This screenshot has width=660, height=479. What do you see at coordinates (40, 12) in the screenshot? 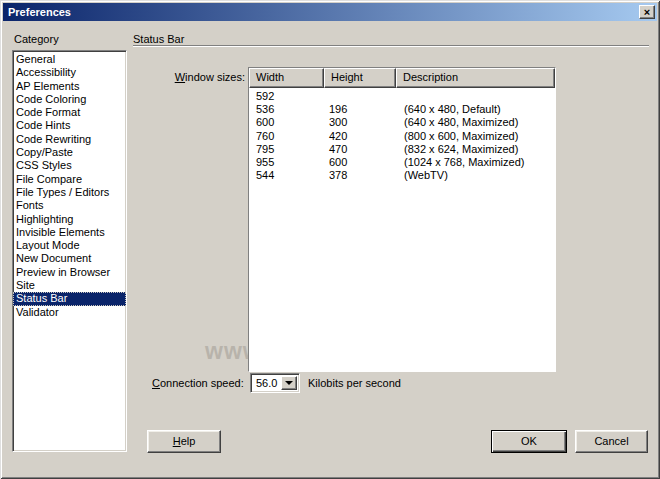
I see `window-title: Preferences` at bounding box center [40, 12].